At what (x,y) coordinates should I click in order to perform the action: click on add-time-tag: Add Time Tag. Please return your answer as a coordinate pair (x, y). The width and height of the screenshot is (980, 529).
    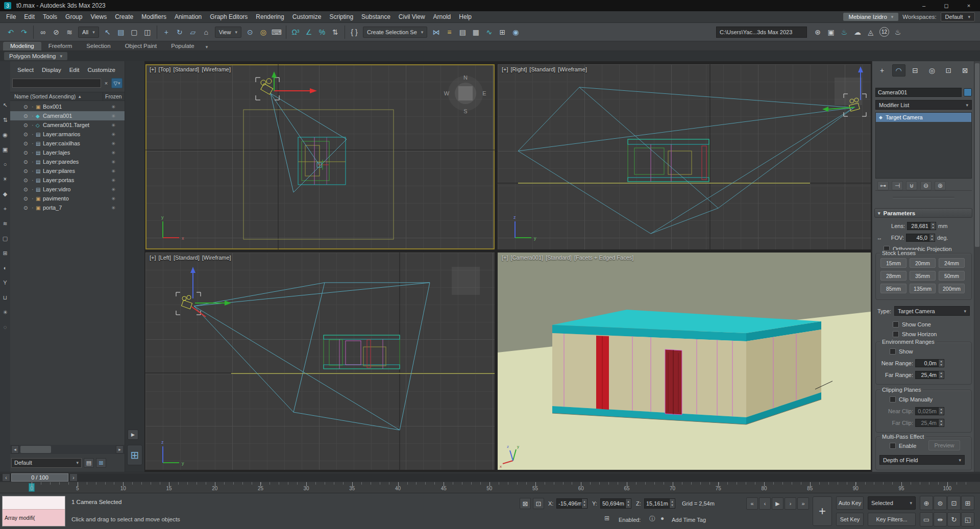
    Looking at the image, I should click on (689, 520).